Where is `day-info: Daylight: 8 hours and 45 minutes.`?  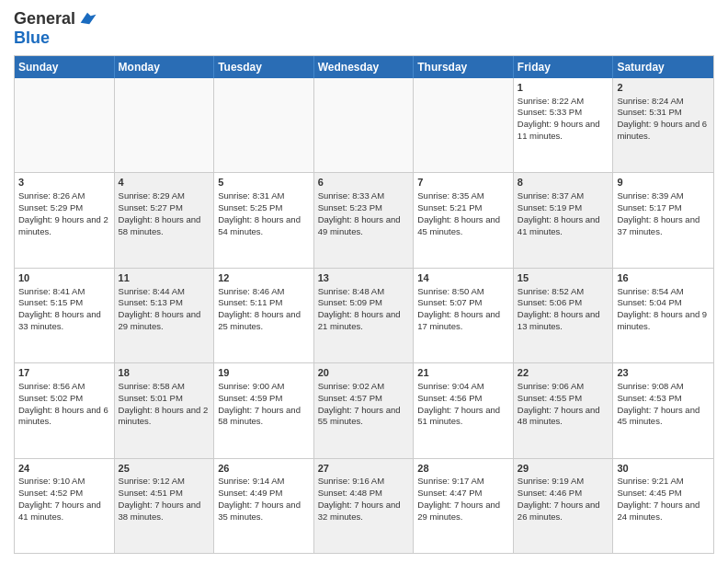 day-info: Daylight: 8 hours and 45 minutes. is located at coordinates (463, 226).